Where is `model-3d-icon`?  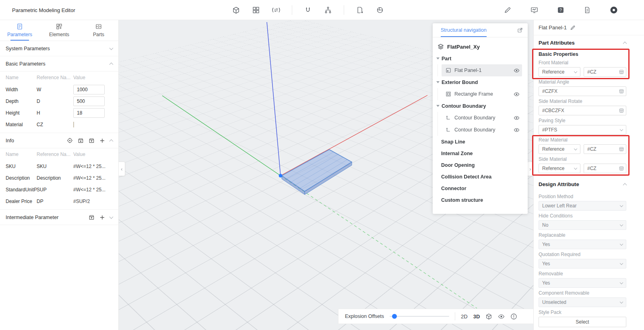
model-3d-icon is located at coordinates (236, 10).